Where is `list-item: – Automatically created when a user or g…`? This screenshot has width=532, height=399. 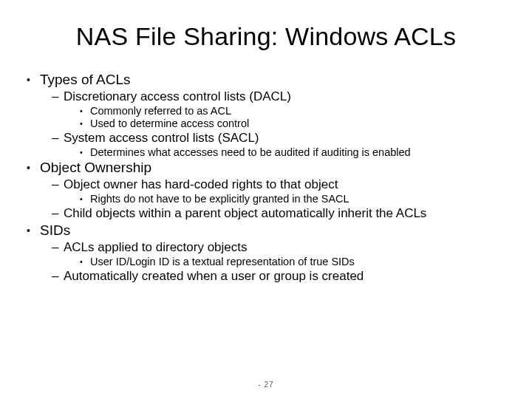
list-item: – Automatically created when a user or g… is located at coordinates (279, 276).